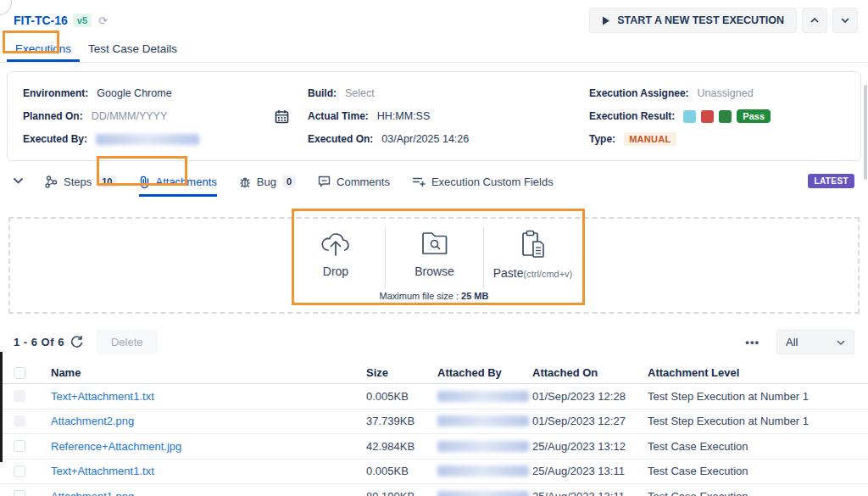  What do you see at coordinates (831, 181) in the screenshot?
I see `latest-badge: LATEST` at bounding box center [831, 181].